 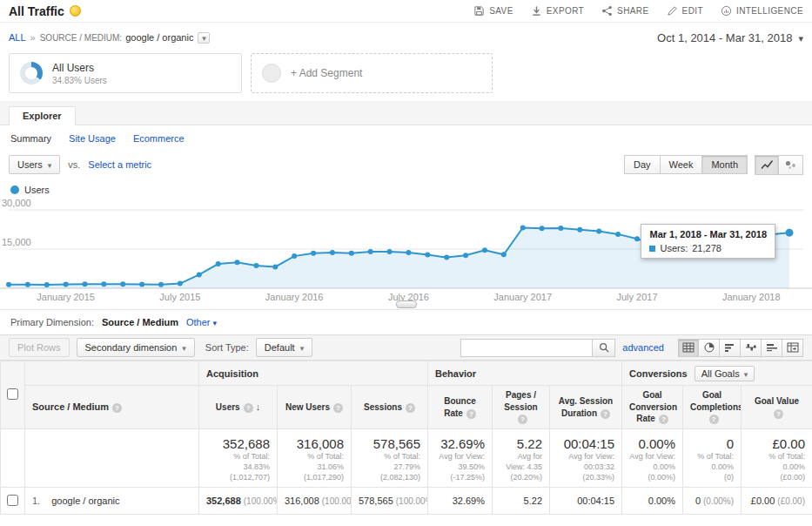 I want to click on comparison-icon, so click(x=751, y=347).